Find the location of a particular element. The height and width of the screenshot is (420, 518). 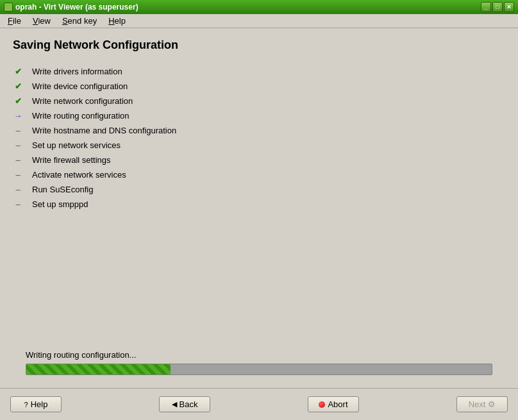

window-title: oprah - Virt Viewer (as superuser) is located at coordinates (77, 7).